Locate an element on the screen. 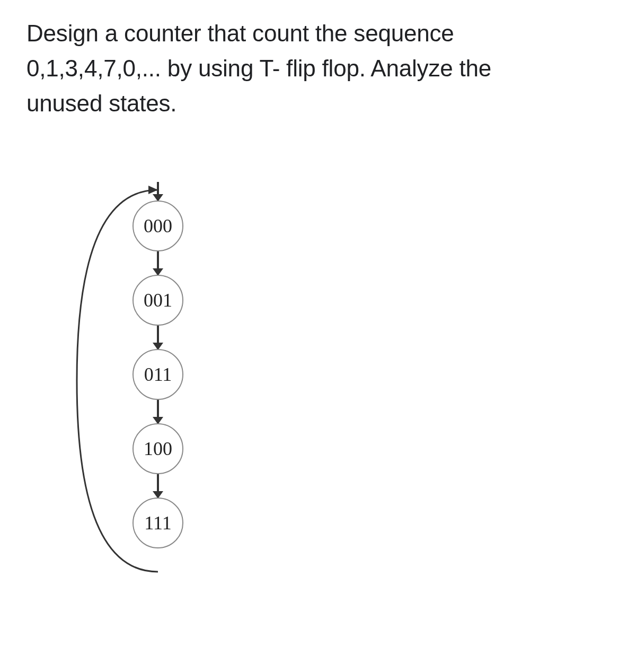  state-label-111: 111 is located at coordinates (158, 523).